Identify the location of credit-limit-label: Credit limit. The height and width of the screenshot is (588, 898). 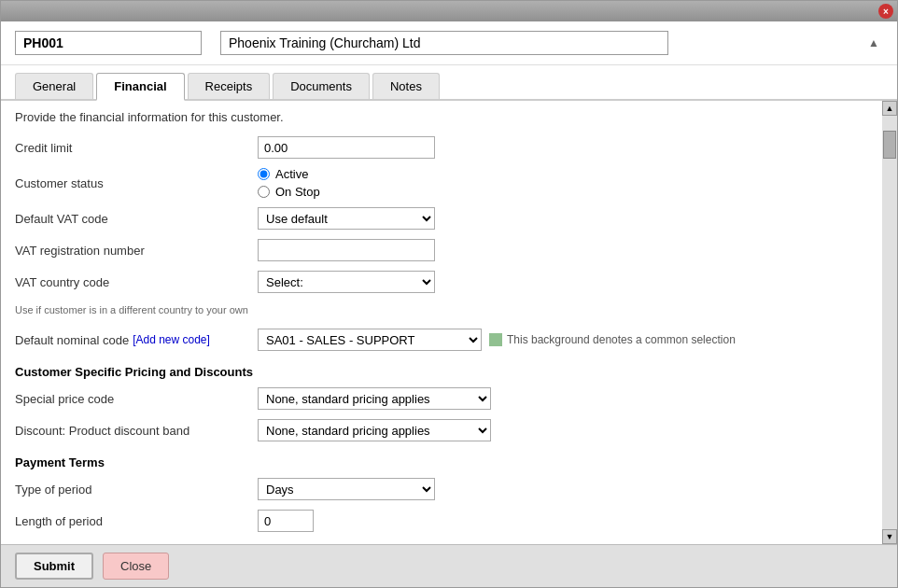
(136, 147).